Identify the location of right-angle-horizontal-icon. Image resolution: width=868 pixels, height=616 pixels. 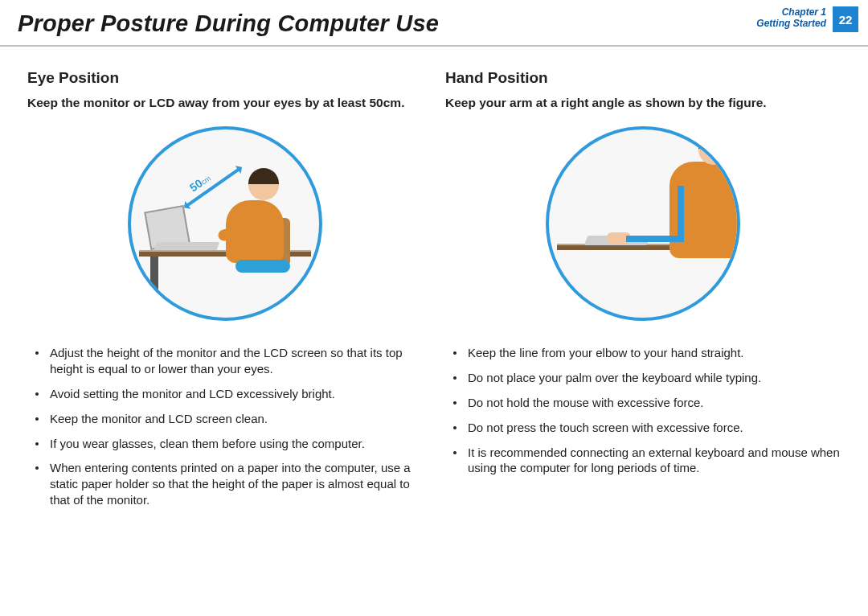
(655, 239).